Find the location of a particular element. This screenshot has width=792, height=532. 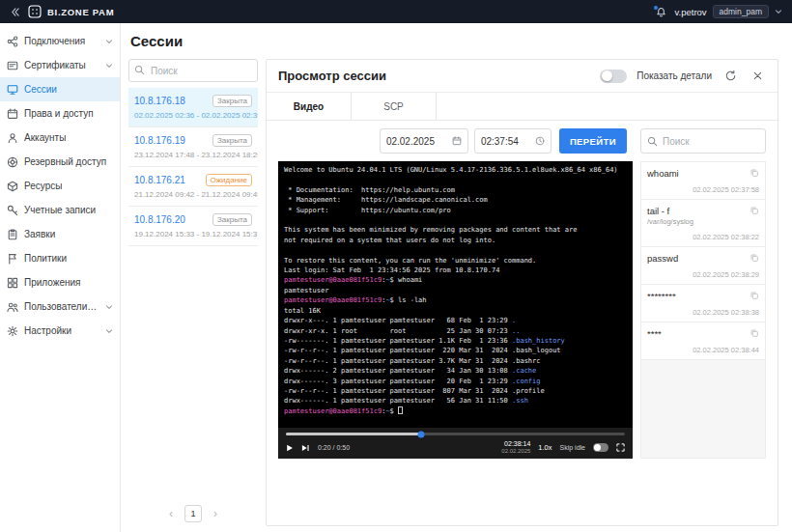

sidebar-item-applications: Приложения is located at coordinates (60, 282).